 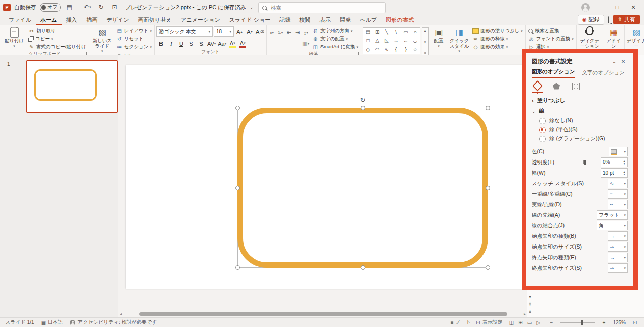 I want to click on change-case-button: Aa▾, so click(x=222, y=43).